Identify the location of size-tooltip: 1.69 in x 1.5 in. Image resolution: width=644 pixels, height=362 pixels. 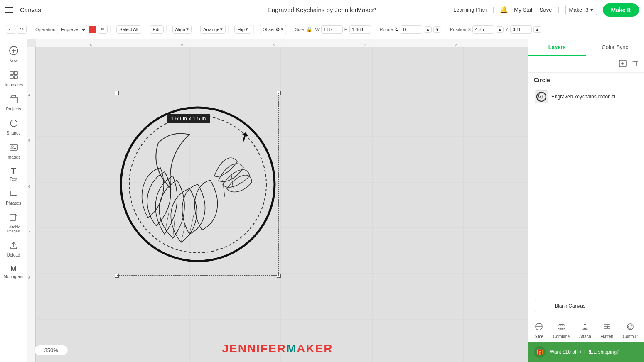
(189, 119).